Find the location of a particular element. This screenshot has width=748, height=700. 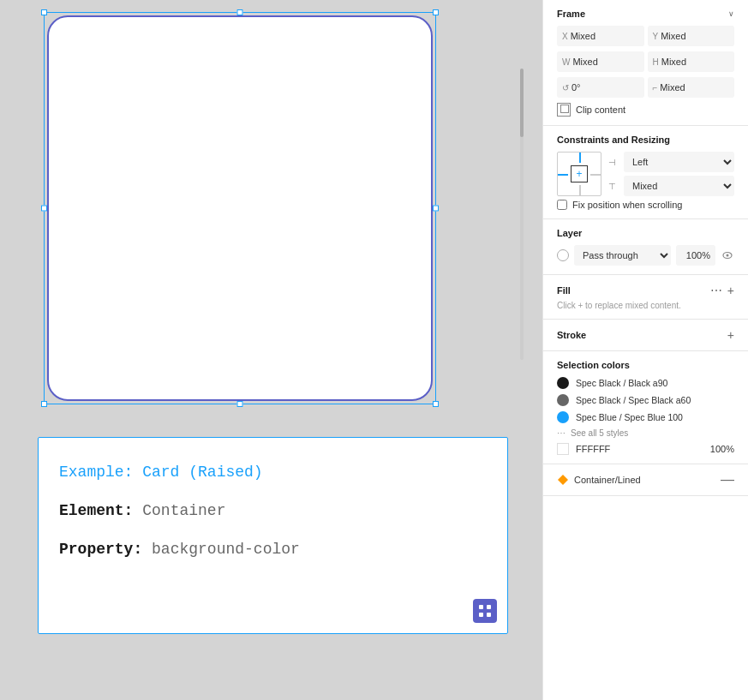

y-value: Mixed is located at coordinates (673, 36).